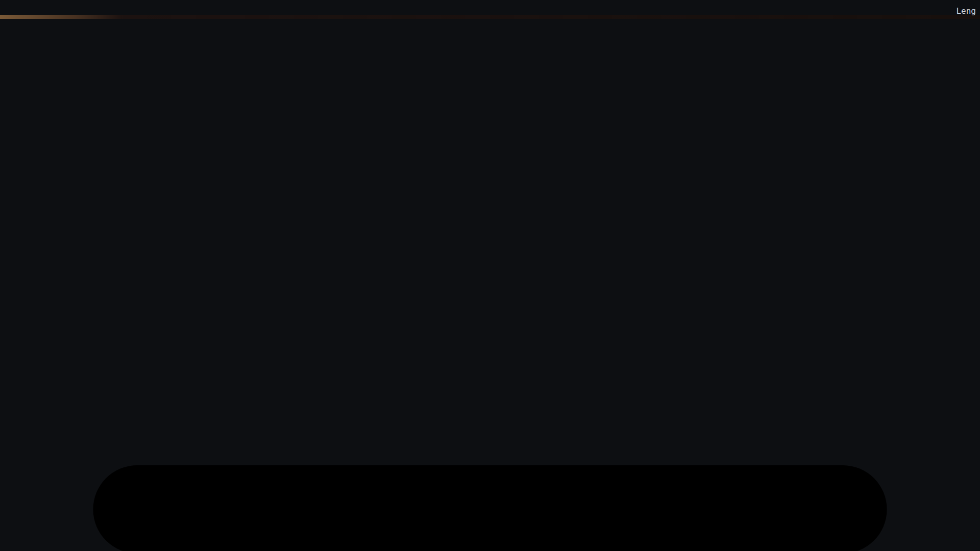  What do you see at coordinates (966, 11) in the screenshot?
I see `col-length: Leng` at bounding box center [966, 11].